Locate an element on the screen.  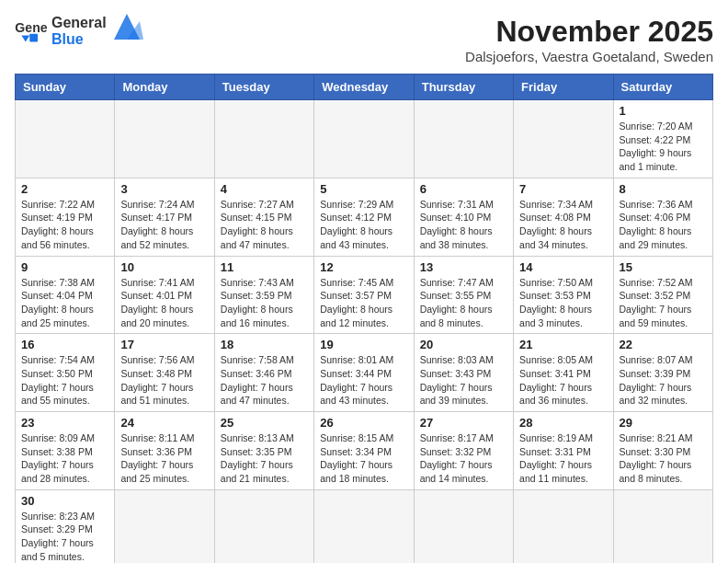
calendar-cell: 10Sunrise: 7:41 AM Sunset: 4:01 PM Dayli… is located at coordinates (165, 294).